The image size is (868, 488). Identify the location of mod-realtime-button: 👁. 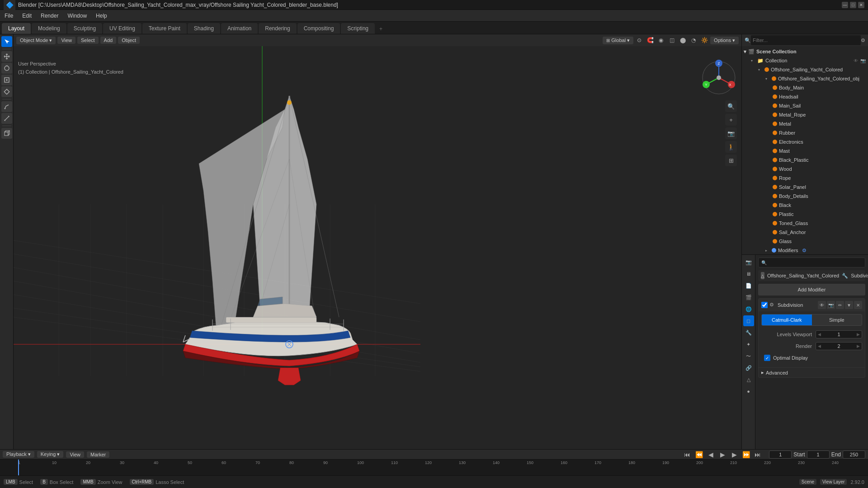
(822, 305).